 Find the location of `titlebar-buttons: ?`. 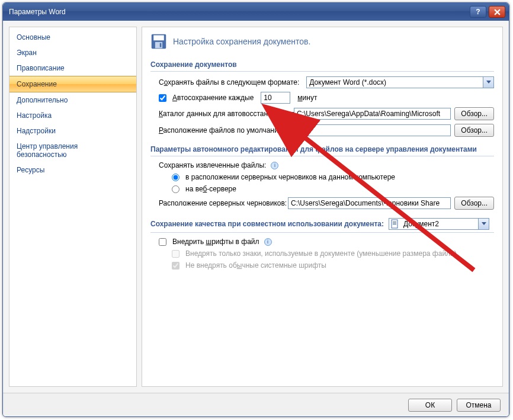

titlebar-buttons: ? is located at coordinates (488, 12).